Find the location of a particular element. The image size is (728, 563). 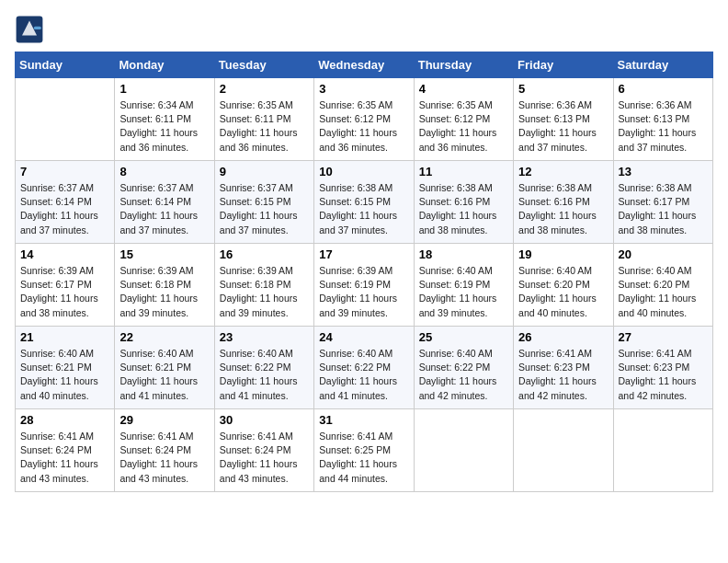

calendar-cell: 19Sunrise: 6:40 AM Sunset: 6:20 PM Dayli… is located at coordinates (563, 285).